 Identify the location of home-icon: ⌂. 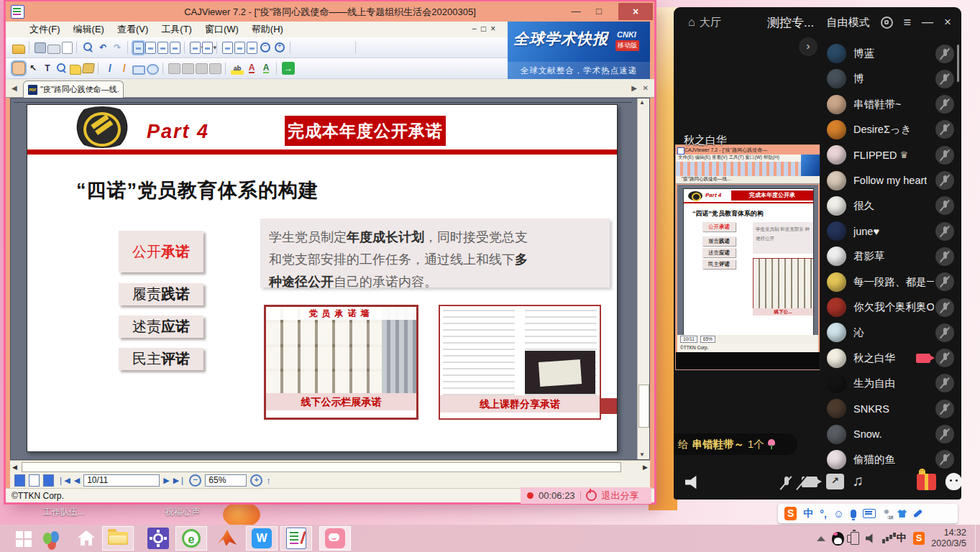
(692, 22).